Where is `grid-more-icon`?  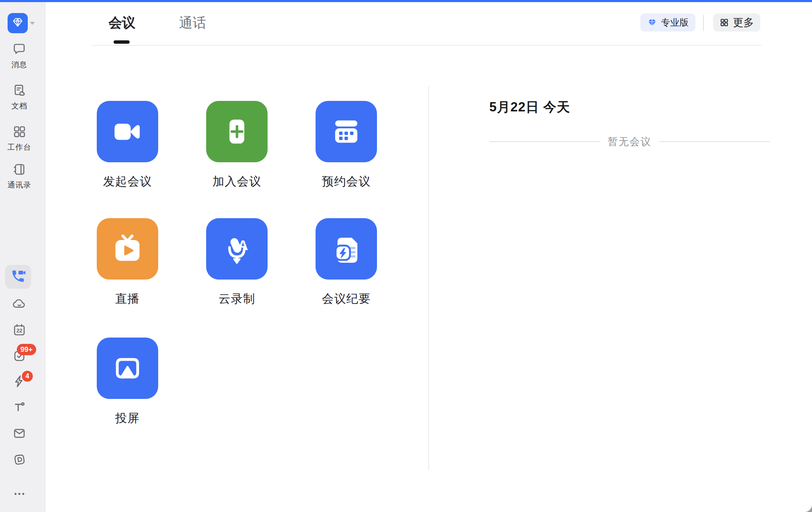 grid-more-icon is located at coordinates (724, 23).